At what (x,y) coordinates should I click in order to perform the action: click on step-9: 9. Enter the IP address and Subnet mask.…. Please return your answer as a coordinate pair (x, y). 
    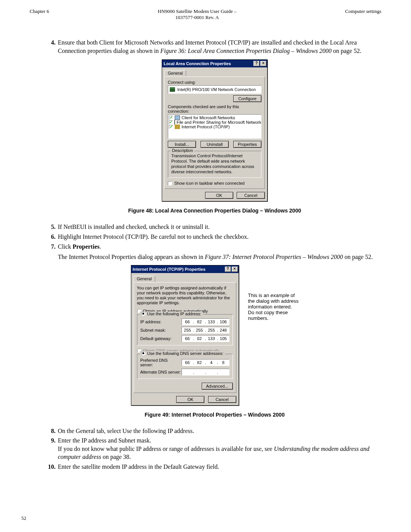
    Looking at the image, I should click on (215, 449).